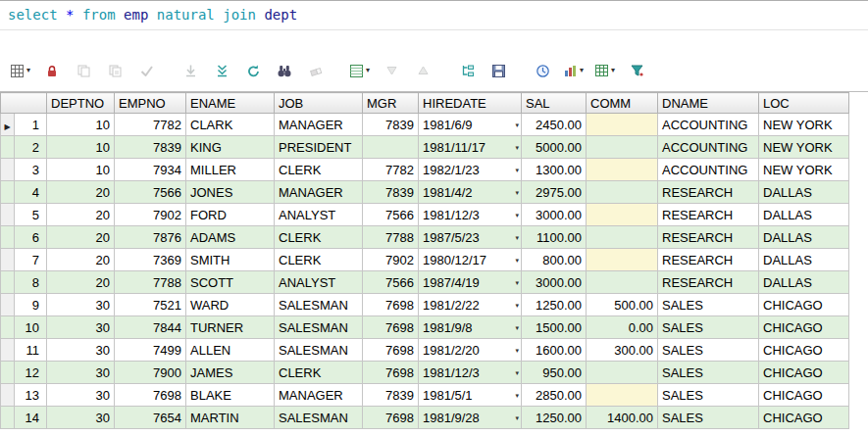  Describe the element at coordinates (471, 372) in the screenshot. I see `cell-hiredate: 1981/12/3▾` at that location.